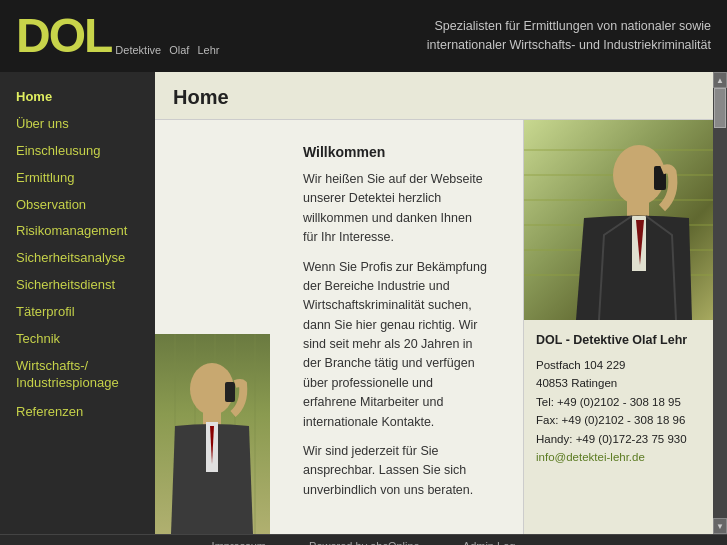  I want to click on nav-item-taeterprofil: Täterprofil, so click(82, 312).